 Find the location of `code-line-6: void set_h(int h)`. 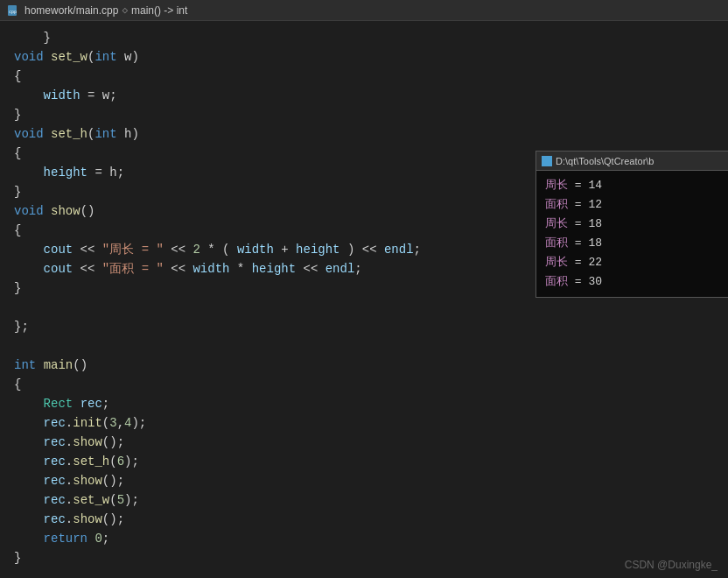

code-line-6: void set_h(int h) is located at coordinates (364, 134).